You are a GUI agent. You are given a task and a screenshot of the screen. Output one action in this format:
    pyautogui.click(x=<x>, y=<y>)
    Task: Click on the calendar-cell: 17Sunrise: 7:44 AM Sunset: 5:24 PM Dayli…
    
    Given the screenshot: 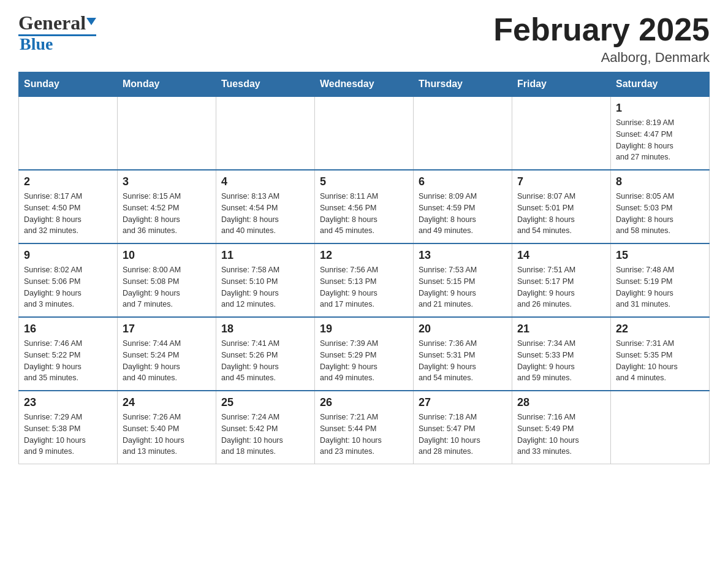 What is the action you would take?
    pyautogui.click(x=167, y=354)
    